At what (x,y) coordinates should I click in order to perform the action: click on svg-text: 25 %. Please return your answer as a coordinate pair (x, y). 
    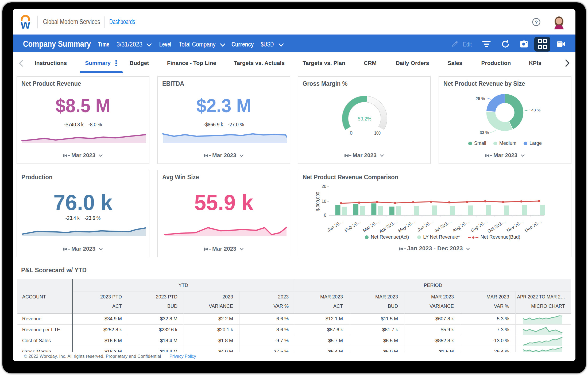
    Looking at the image, I should click on (480, 98).